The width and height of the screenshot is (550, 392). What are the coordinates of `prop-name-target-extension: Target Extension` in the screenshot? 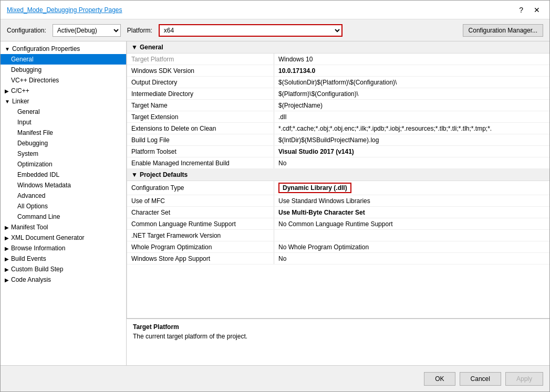 It's located at (201, 116).